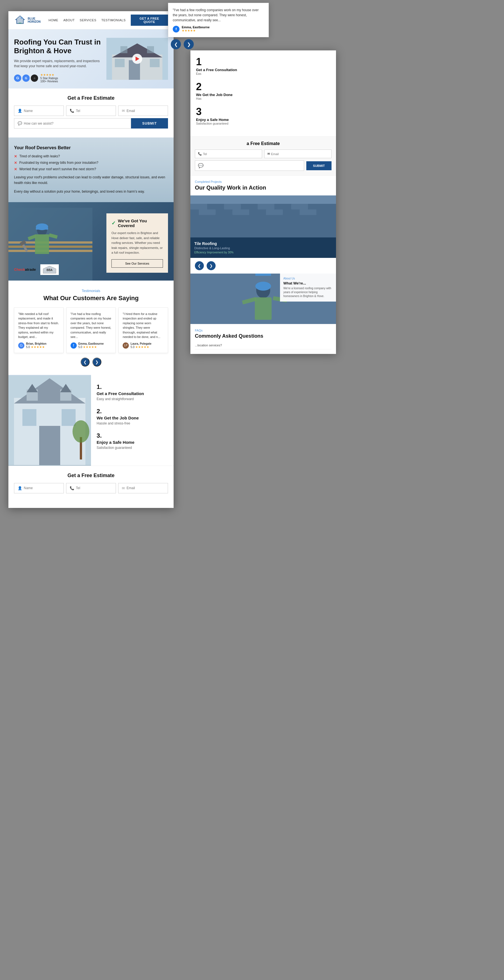 The height and width of the screenshot is (980, 504). I want to click on quality-image, so click(263, 216).